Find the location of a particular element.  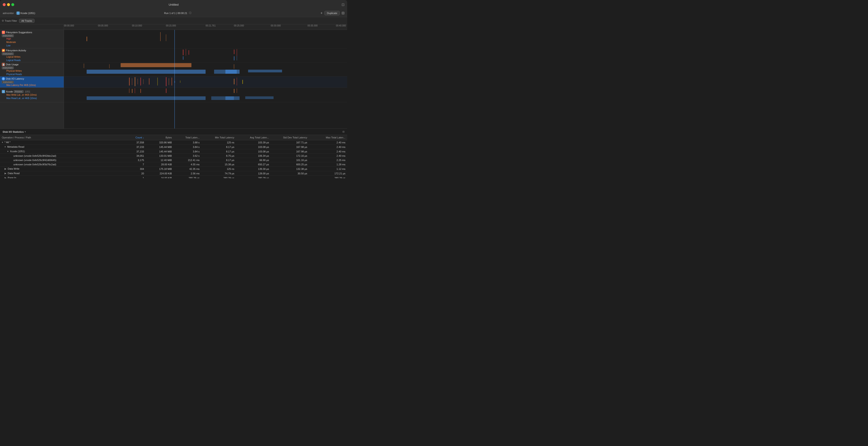

cell-std-latency: 101.16 μs is located at coordinates (290, 160).